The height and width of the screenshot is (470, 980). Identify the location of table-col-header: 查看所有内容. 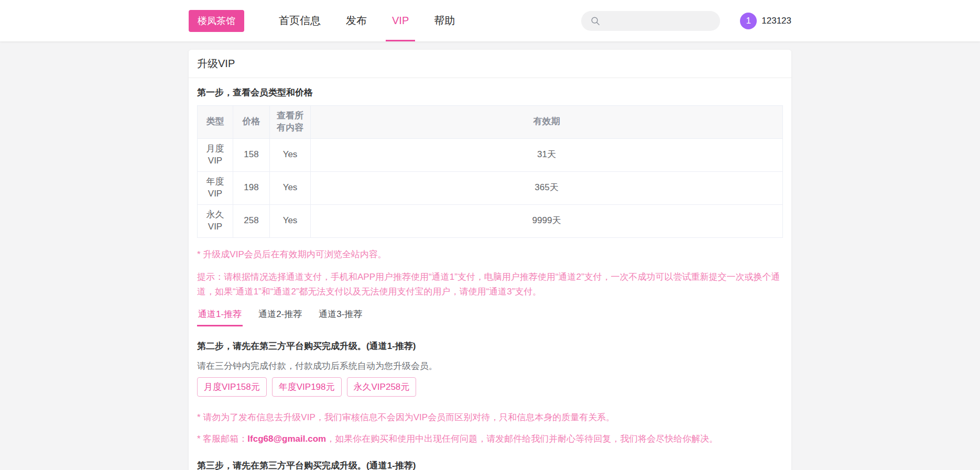
(290, 123).